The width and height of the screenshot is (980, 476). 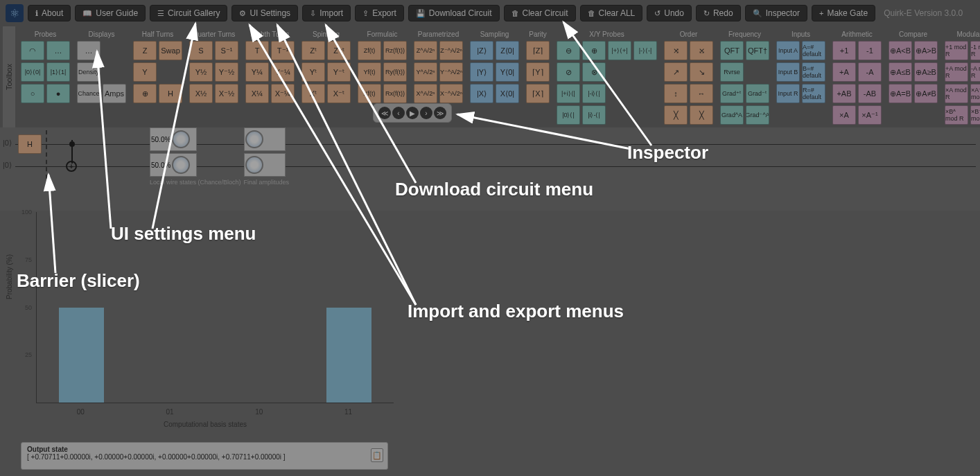 I want to click on gate-tile: +1, so click(x=844, y=51).